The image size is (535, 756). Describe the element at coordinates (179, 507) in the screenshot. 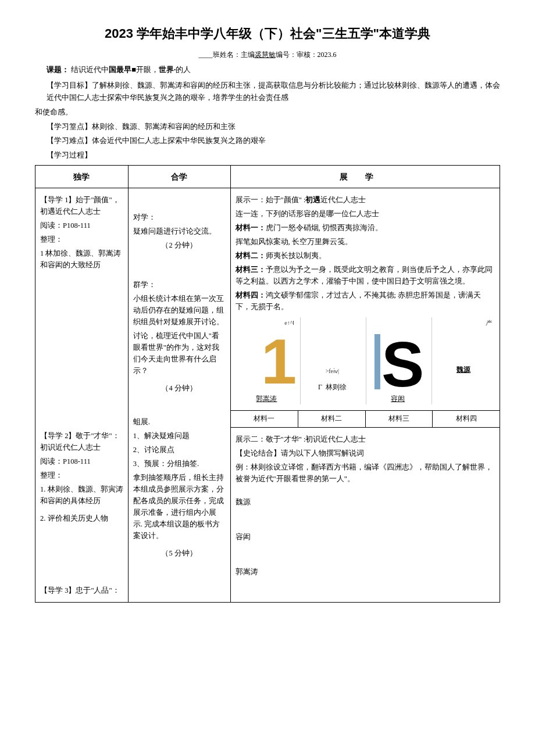

I see `zu-text: 拿到抽签顺序后，组长主持本组成员参照展示方案，分配各成员的展示任务，完成展示准备…` at that location.